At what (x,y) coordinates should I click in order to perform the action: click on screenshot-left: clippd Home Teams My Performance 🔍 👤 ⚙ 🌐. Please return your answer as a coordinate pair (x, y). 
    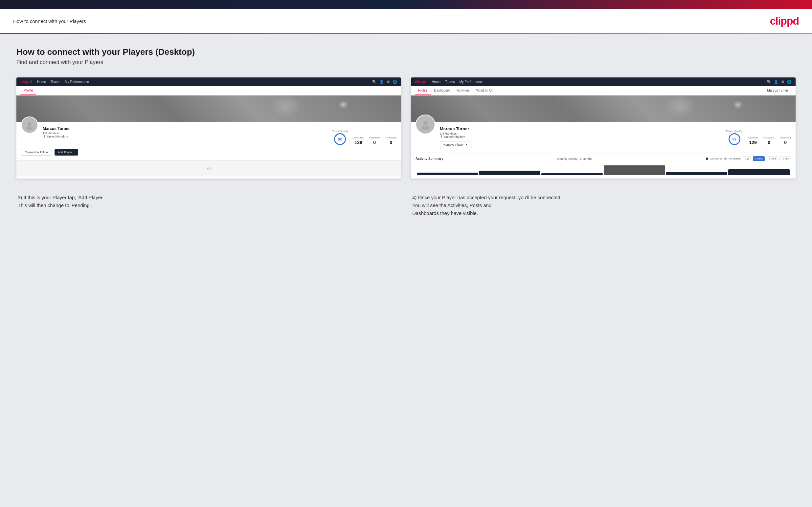
    Looking at the image, I should click on (209, 128).